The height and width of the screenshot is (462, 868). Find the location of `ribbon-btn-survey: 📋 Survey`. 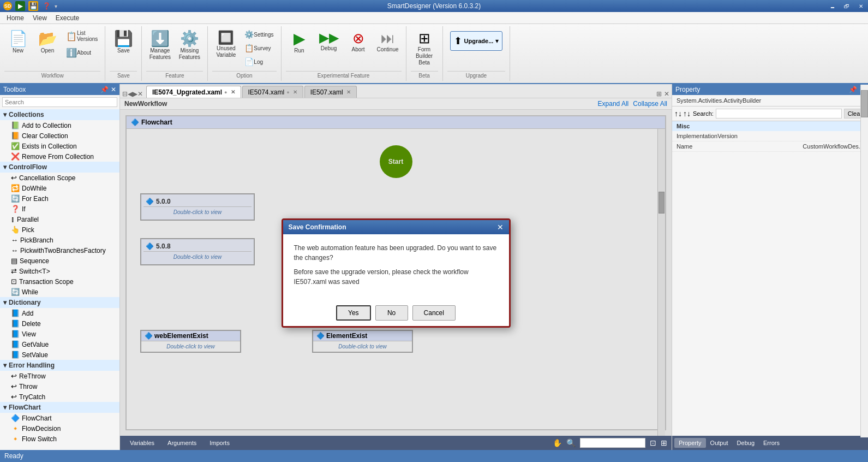

ribbon-btn-survey: 📋 Survey is located at coordinates (259, 48).